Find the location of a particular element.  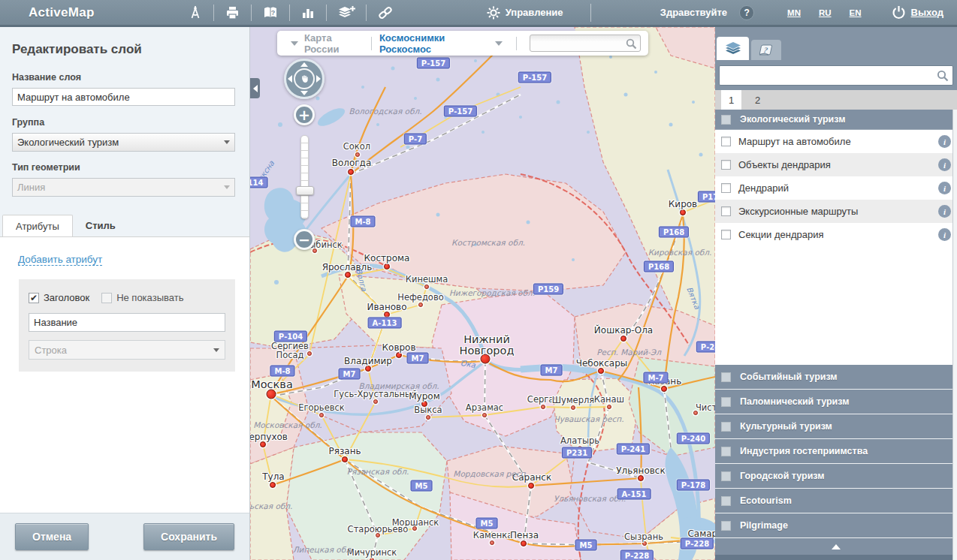

divider is located at coordinates (590, 13).